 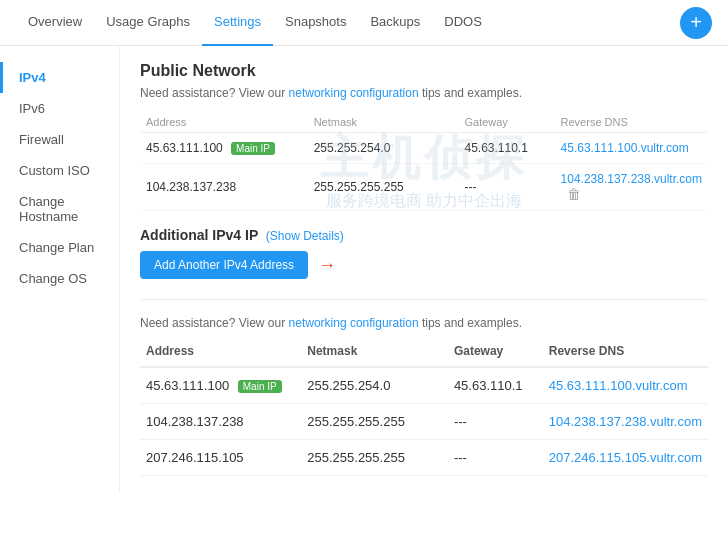 I want to click on public-network-desc: Need assistance? View our networking con…, so click(x=424, y=93).